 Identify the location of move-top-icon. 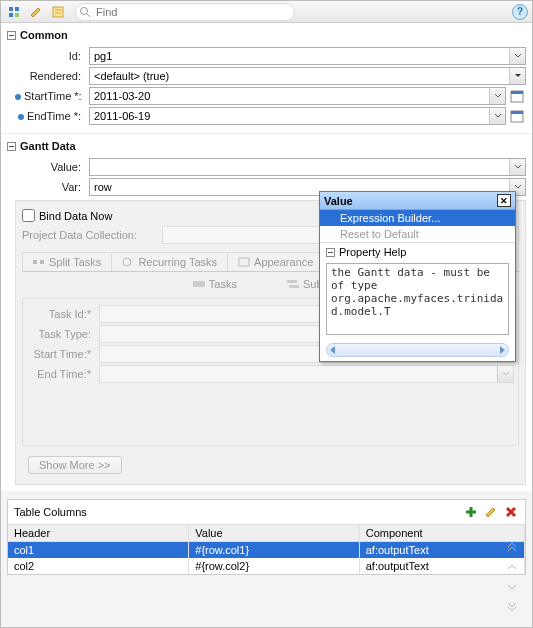
(512, 547).